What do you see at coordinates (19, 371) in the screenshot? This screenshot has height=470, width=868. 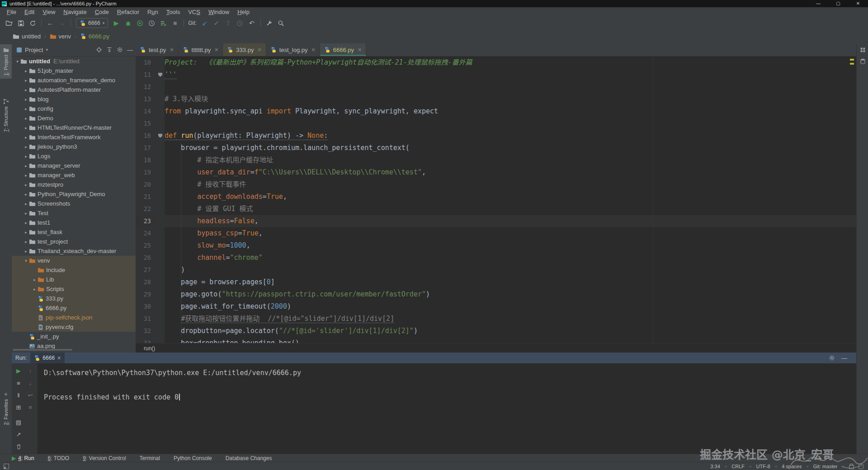 I see `rerun-button: ▶` at bounding box center [19, 371].